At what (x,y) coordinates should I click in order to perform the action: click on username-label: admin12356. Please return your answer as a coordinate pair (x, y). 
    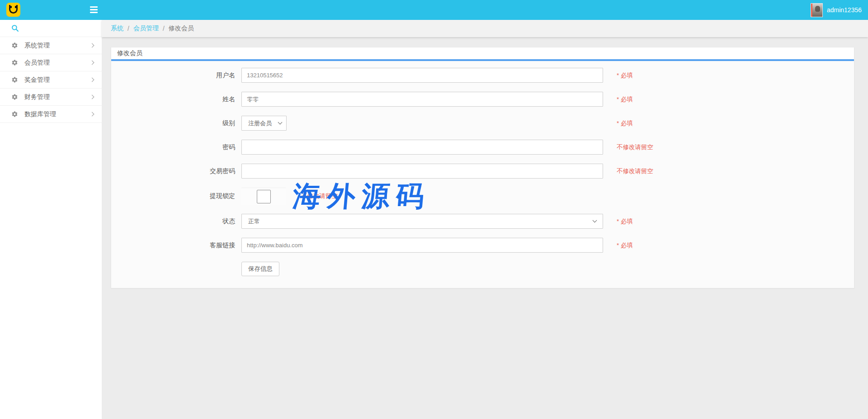
    Looking at the image, I should click on (844, 10).